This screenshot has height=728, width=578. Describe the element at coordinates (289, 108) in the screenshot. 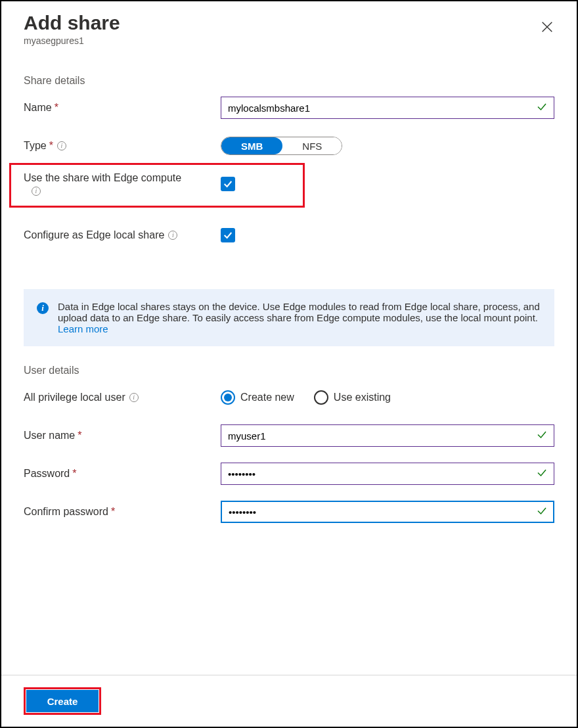

I see `name-row: Name *` at that location.